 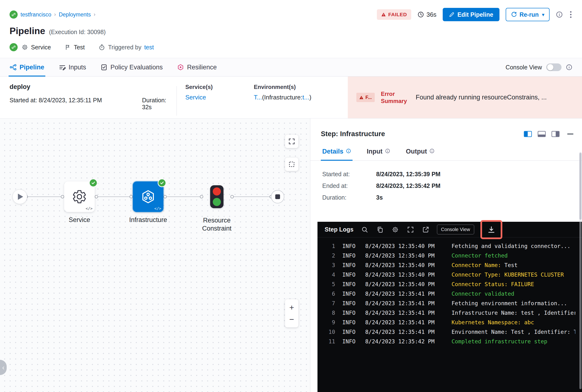 What do you see at coordinates (380, 230) in the screenshot?
I see `copy-icon` at bounding box center [380, 230].